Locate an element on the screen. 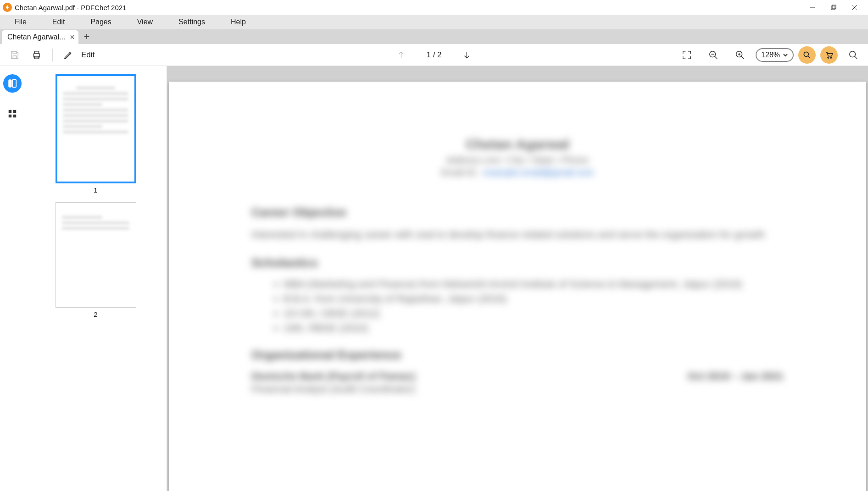  thumbnail-panel: 1 2 is located at coordinates (96, 279).